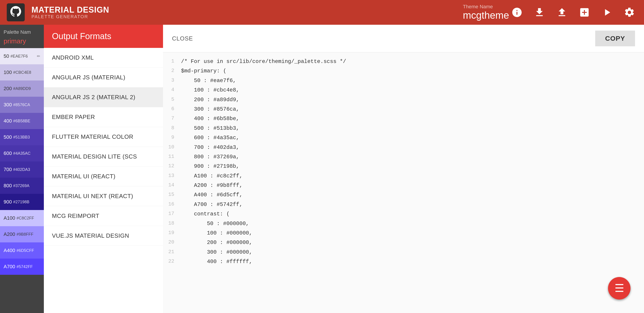 This screenshot has width=644, height=313. I want to click on palette-item-400: 400 #6B58BE, so click(22, 121).